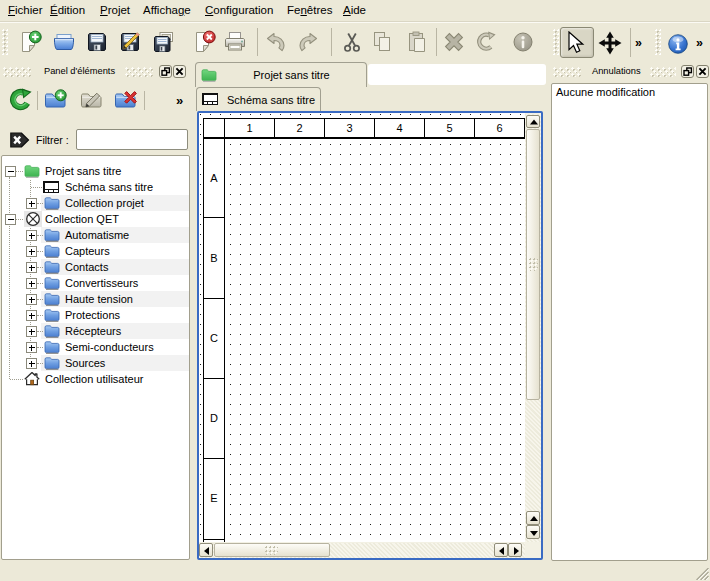  What do you see at coordinates (214, 498) in the screenshot?
I see `svg-text: E` at bounding box center [214, 498].